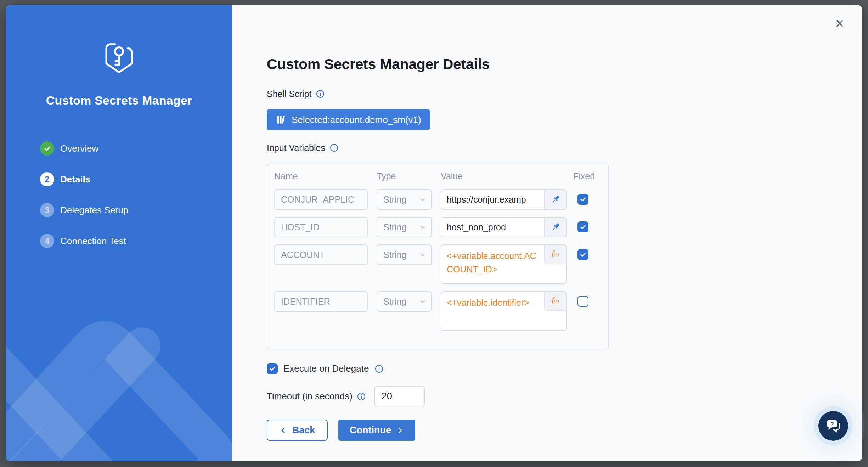  I want to click on close-button, so click(840, 23).